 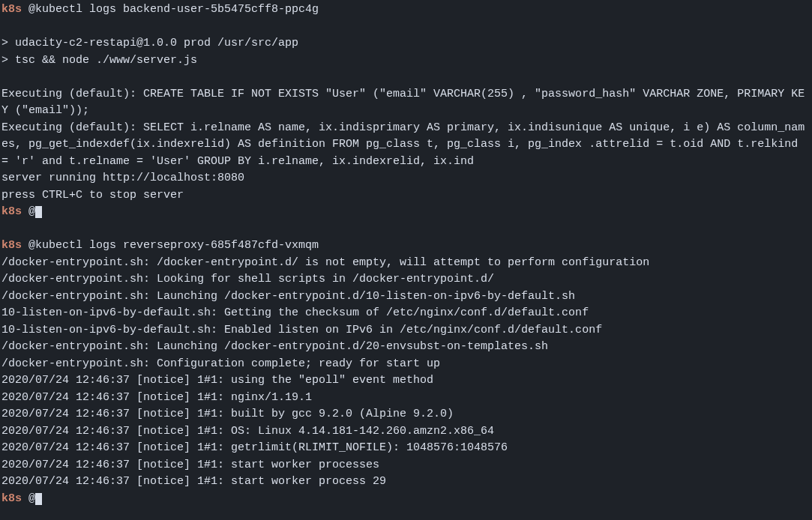 I want to click on output-line: 2020/07/24 12:46:37 [notice] 1#1: OS: Li…, so click(x=406, y=432).